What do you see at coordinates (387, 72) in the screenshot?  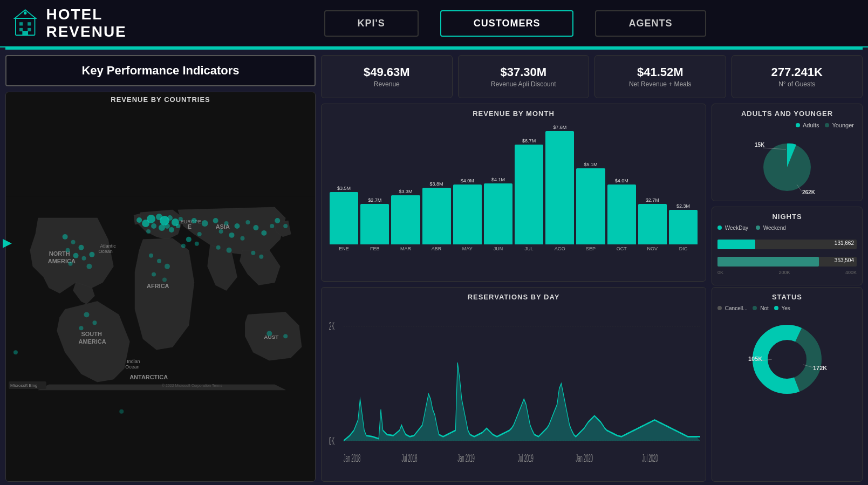 I see `revenue-value: $49.63M` at bounding box center [387, 72].